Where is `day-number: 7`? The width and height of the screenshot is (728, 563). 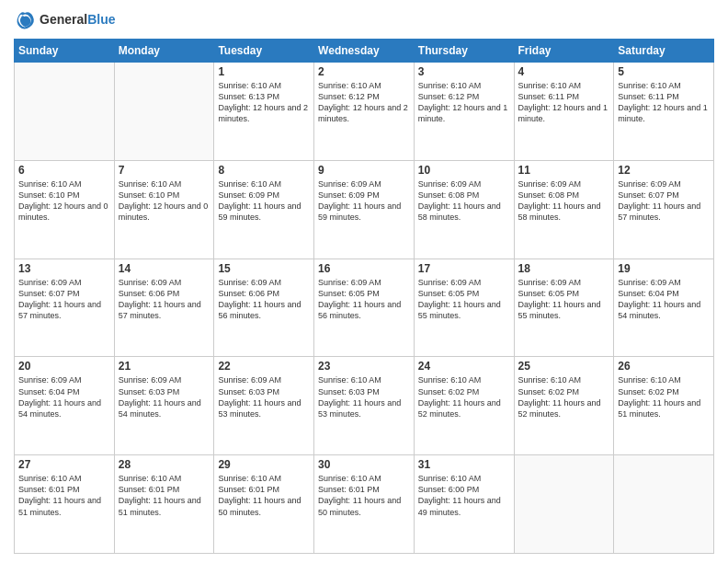 day-number: 7 is located at coordinates (165, 170).